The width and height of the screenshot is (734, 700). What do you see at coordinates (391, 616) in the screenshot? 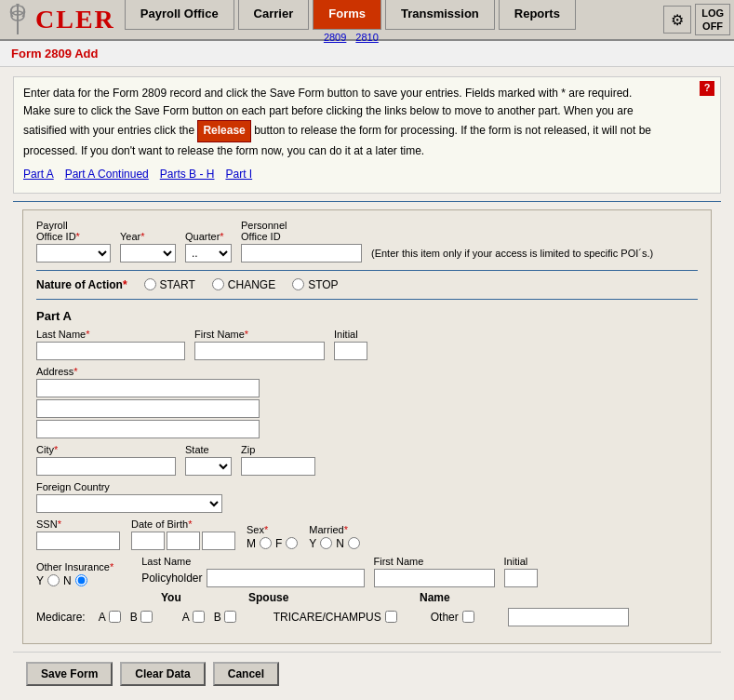
I see `tricare-check` at bounding box center [391, 616].